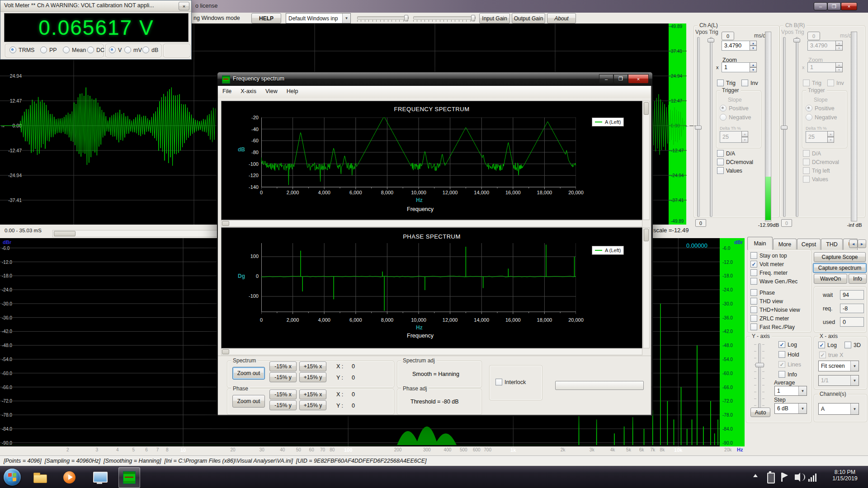 The image size is (868, 488). Describe the element at coordinates (839, 366) in the screenshot. I see `fit-screen-dropdown: Fit screen▼` at that location.